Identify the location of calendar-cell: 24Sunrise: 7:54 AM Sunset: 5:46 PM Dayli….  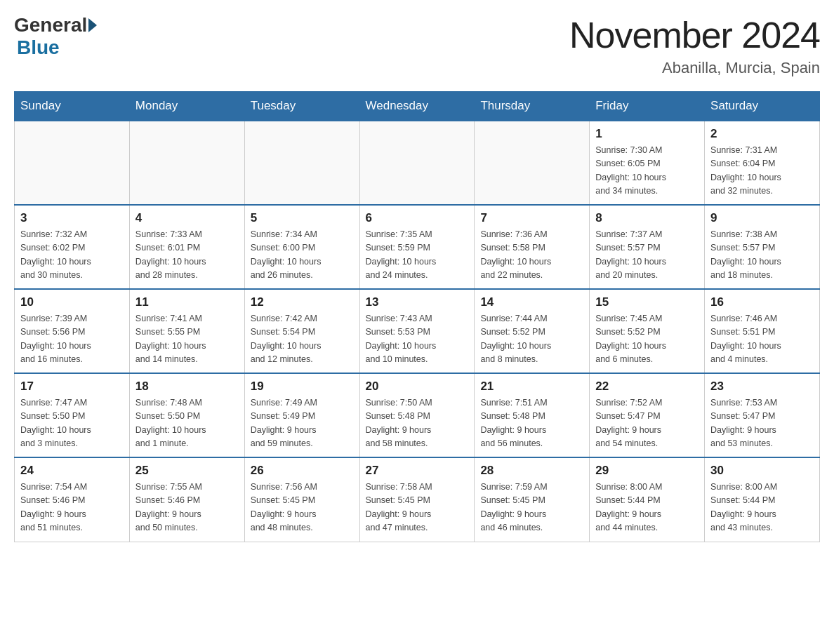
(72, 499).